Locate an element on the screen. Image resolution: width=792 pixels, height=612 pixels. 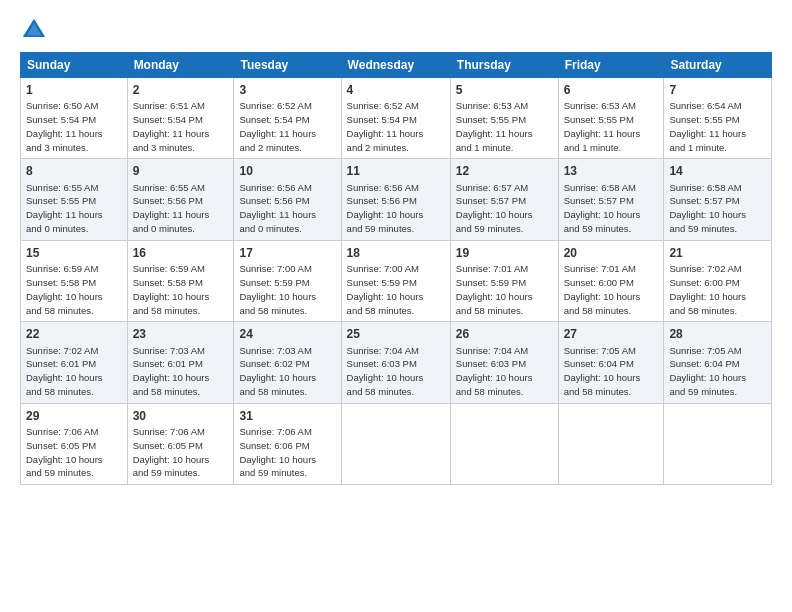
week-row-1: 1Sunrise: 6:50 AM Sunset: 5:54 PM Daylig… is located at coordinates (396, 118).